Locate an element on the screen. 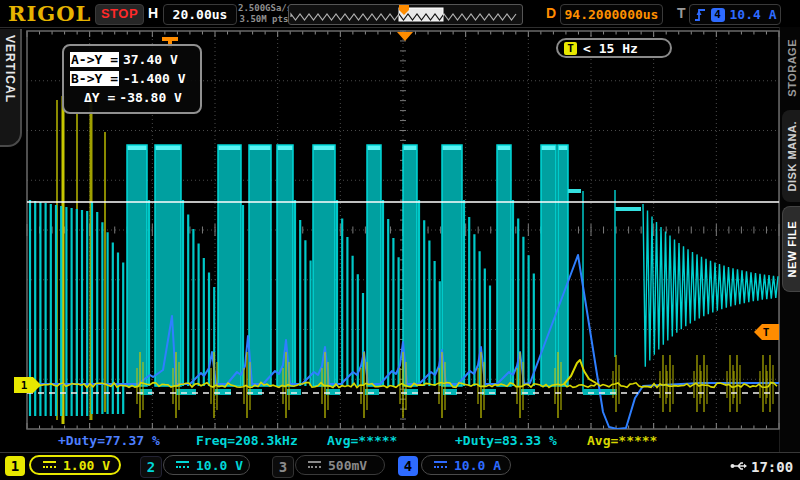 The image size is (800, 480). freq-counter-t-icon: T is located at coordinates (570, 48).